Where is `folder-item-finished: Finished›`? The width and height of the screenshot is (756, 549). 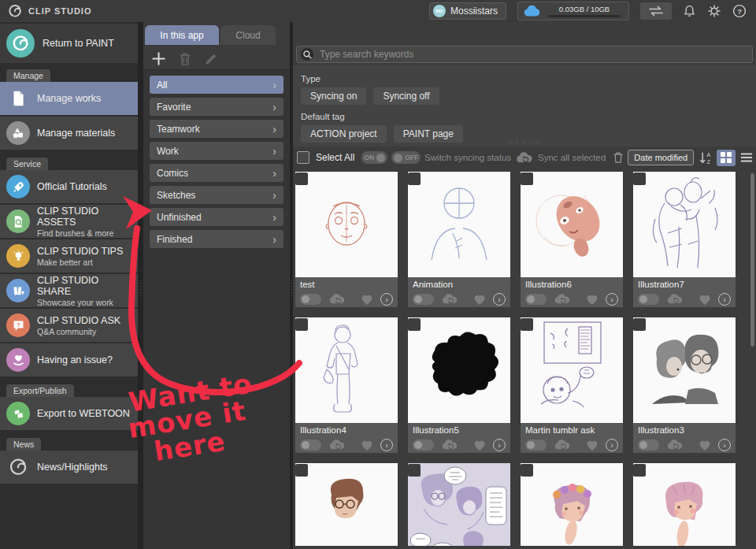 folder-item-finished: Finished› is located at coordinates (217, 239).